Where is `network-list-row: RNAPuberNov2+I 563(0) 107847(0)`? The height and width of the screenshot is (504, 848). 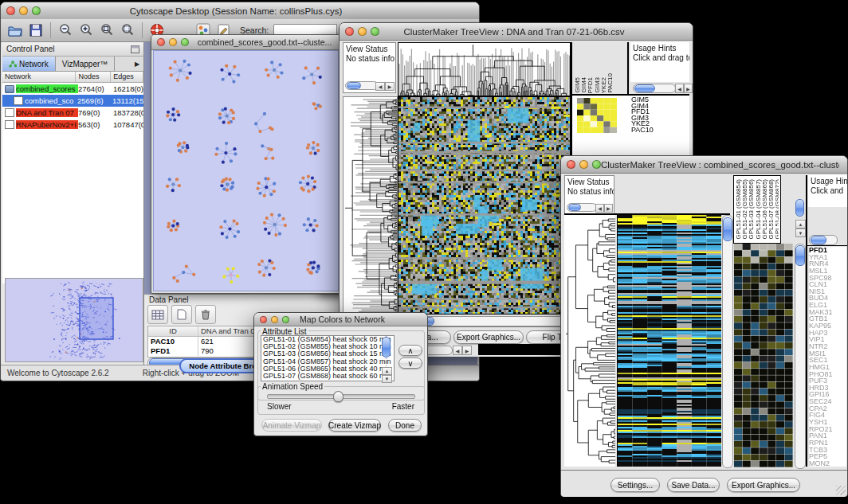
network-list-row: RNAPuberNov2+I 563(0) 107847(0) is located at coordinates (73, 124).